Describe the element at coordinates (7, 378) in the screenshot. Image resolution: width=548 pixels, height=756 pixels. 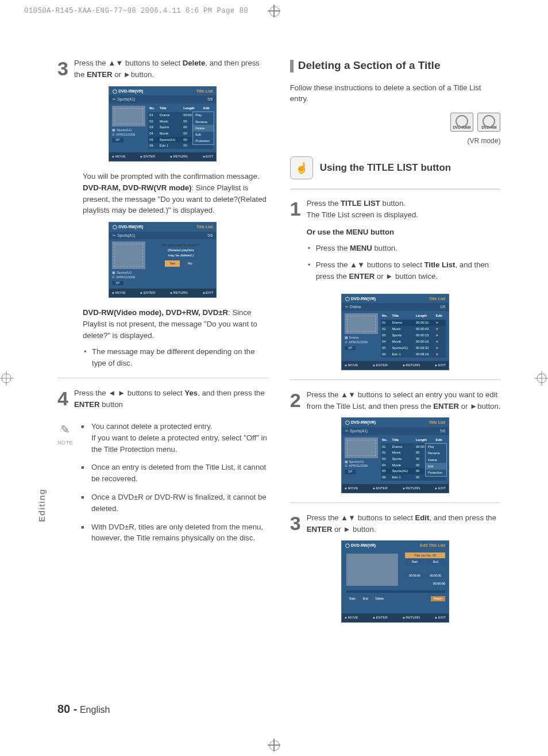
I see `crop-mark-left` at that location.